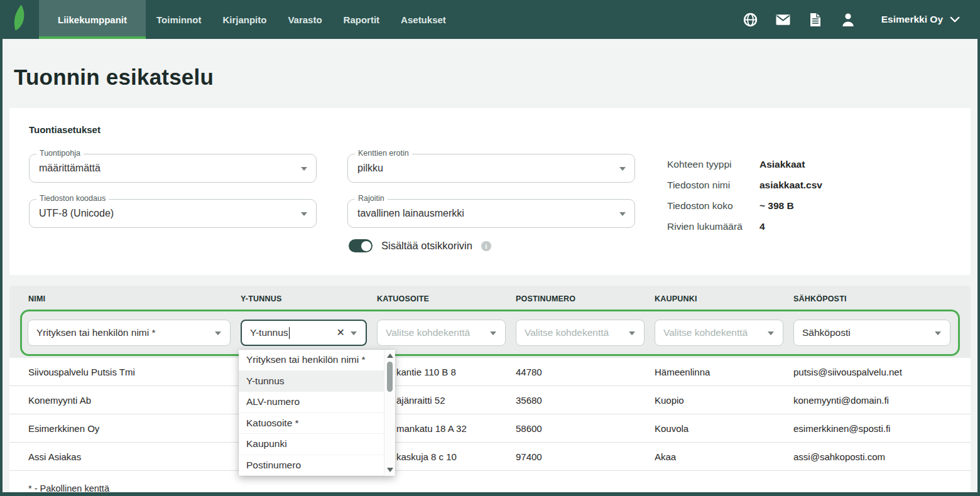 The image size is (980, 496). I want to click on table-row: Siivouspalvelu Putsis Tmi kantie 110 B 8…, so click(490, 372).